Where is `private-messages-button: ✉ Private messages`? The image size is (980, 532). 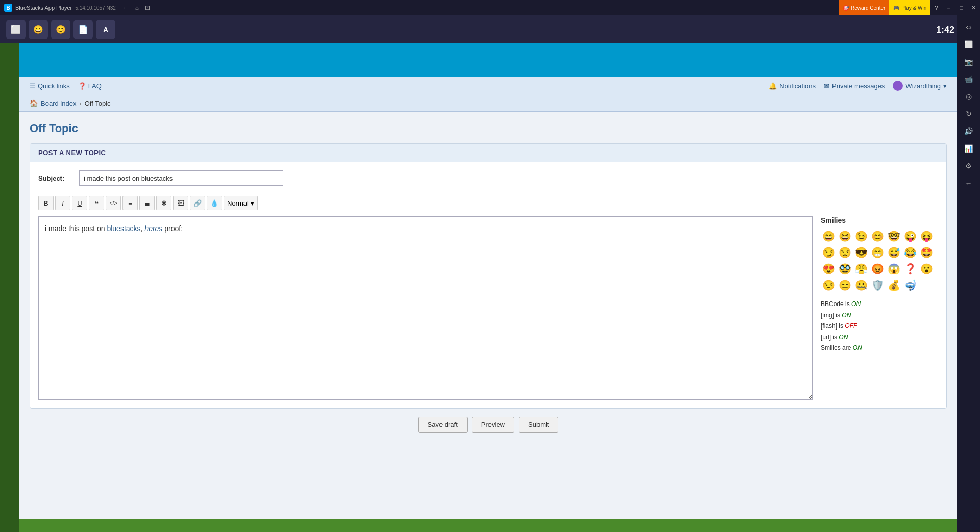
private-messages-button: ✉ Private messages is located at coordinates (854, 86).